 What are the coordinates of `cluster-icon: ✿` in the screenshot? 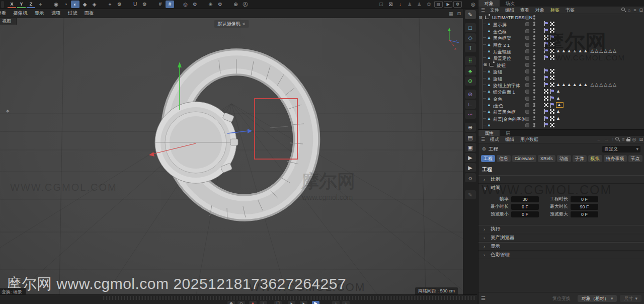 It's located at (429, 4).